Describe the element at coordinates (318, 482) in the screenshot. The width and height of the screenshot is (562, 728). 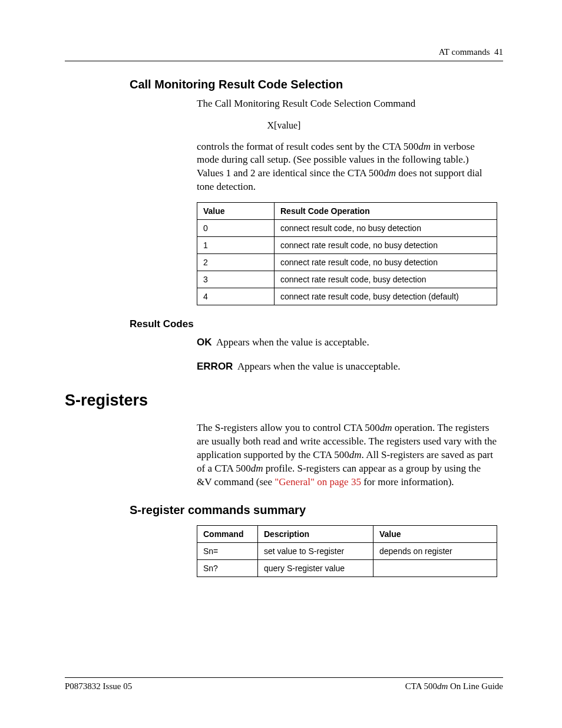
I see `link-general-p35: "General" on page 35` at that location.